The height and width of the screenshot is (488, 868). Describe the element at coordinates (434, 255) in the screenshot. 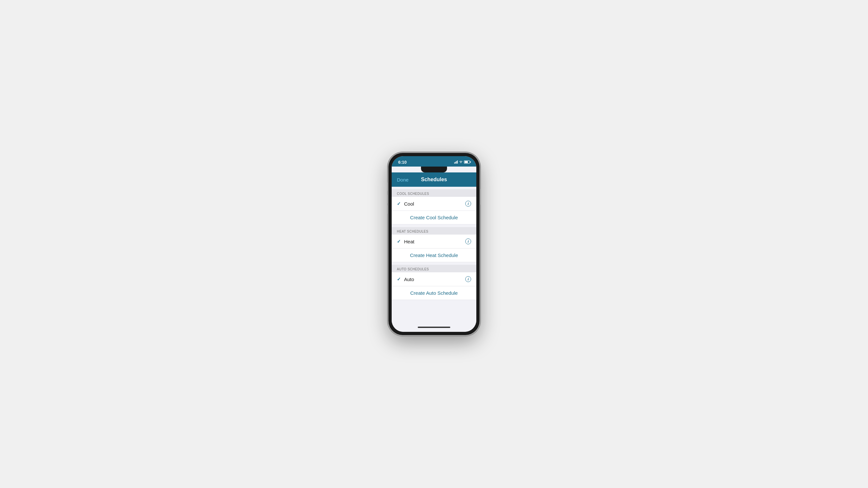

I see `create-heat-row: Create Heat Schedule` at that location.